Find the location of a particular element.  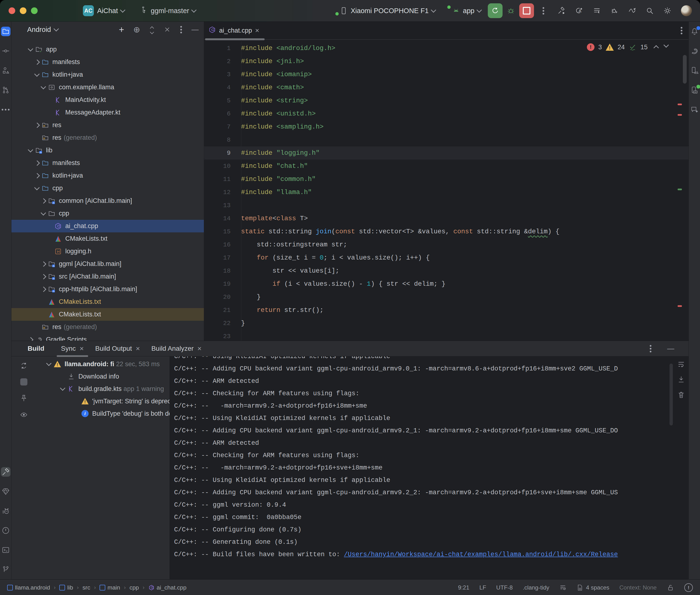

breadcrumb-item: Cai_chat.cpp is located at coordinates (167, 588).